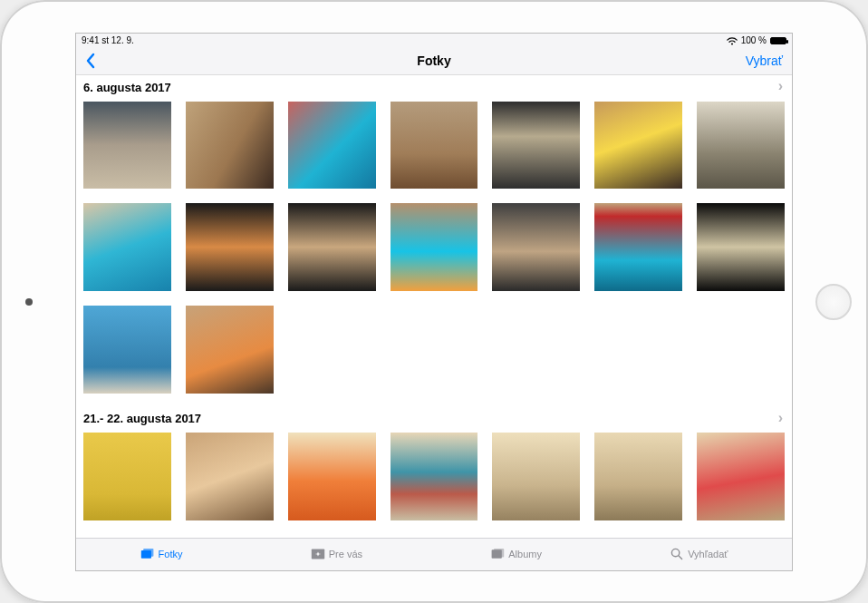  Describe the element at coordinates (778, 41) in the screenshot. I see `battery-icon` at that location.